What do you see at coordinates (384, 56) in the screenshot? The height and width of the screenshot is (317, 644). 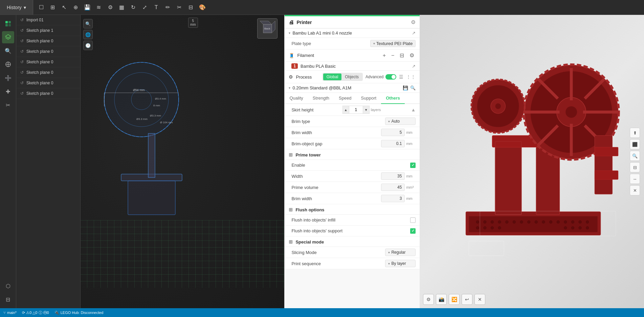 I see `filament-add-btn: +` at bounding box center [384, 56].